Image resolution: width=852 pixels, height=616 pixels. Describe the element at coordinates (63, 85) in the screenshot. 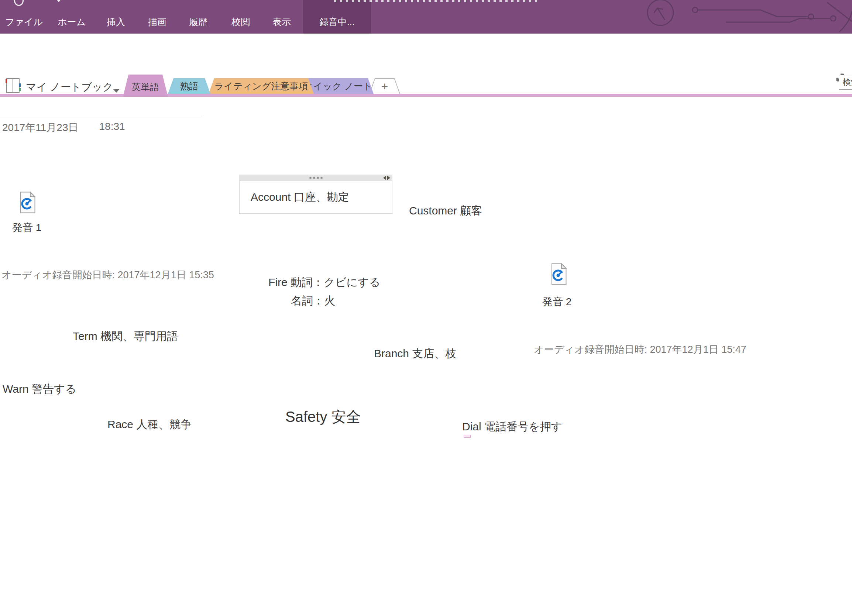

I see `notebook-switcher: マイ ノートブック` at that location.